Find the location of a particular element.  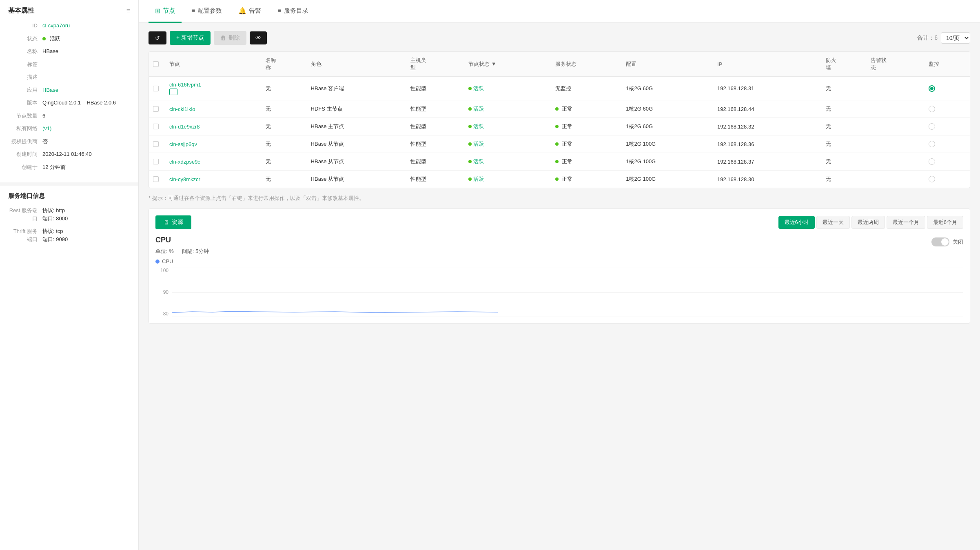

status-green-dot is located at coordinates (470, 89).